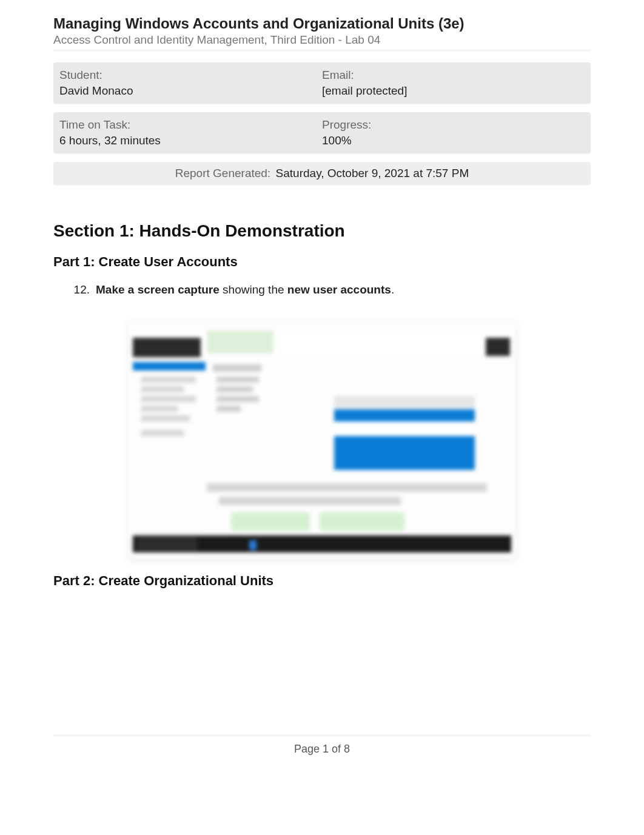 The width and height of the screenshot is (644, 835). What do you see at coordinates (498, 347) in the screenshot?
I see `screenshot-close-button` at bounding box center [498, 347].